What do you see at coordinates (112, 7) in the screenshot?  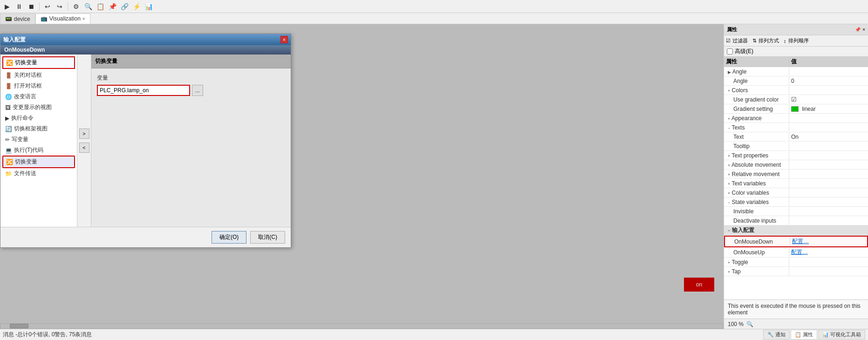 I see `toolbar-pin: 📌` at bounding box center [112, 7].